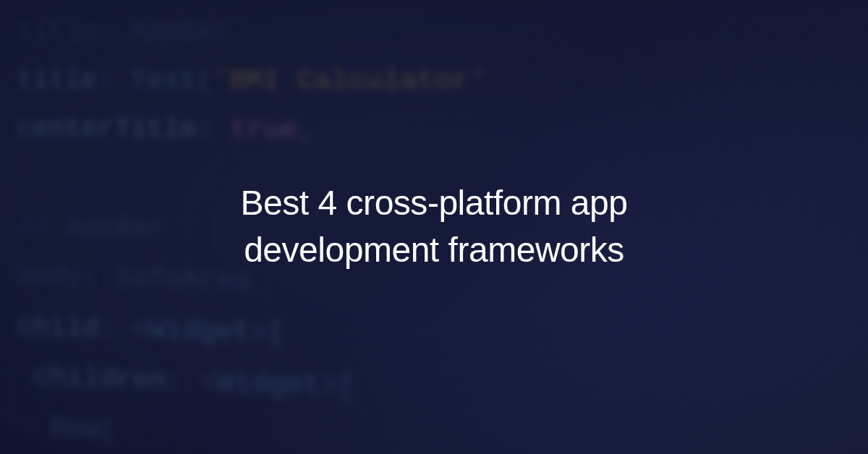 This screenshot has height=454, width=868. I want to click on headline-line1: Best 4 cross-platform app, so click(434, 202).